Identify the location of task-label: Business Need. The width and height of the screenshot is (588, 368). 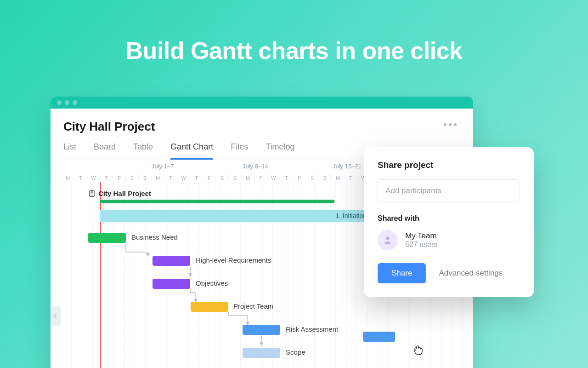
(154, 237).